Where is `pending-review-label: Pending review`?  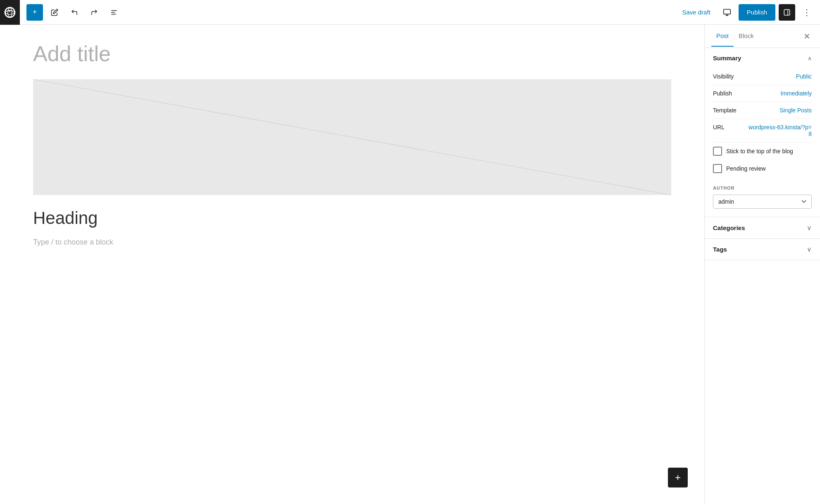 pending-review-label: Pending review is located at coordinates (746, 169).